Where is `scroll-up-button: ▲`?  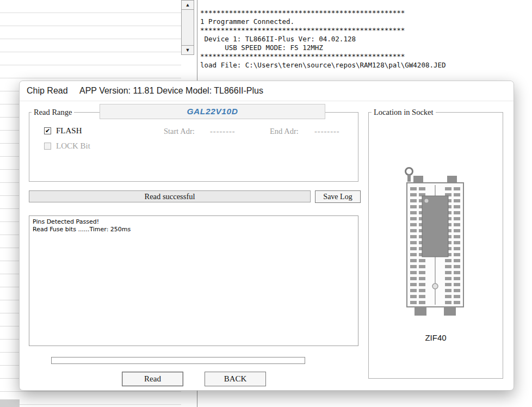
scroll-up-button: ▲ is located at coordinates (188, 5).